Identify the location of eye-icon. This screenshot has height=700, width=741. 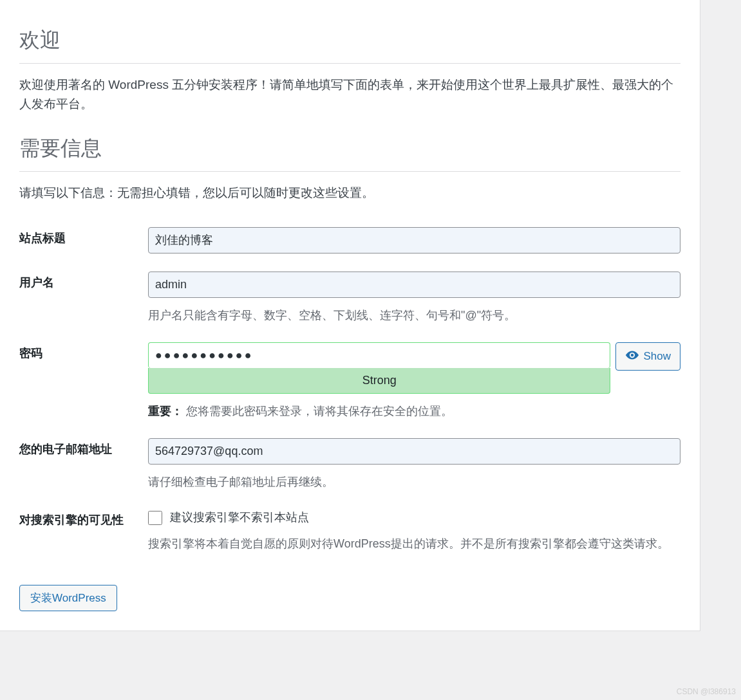
(632, 356).